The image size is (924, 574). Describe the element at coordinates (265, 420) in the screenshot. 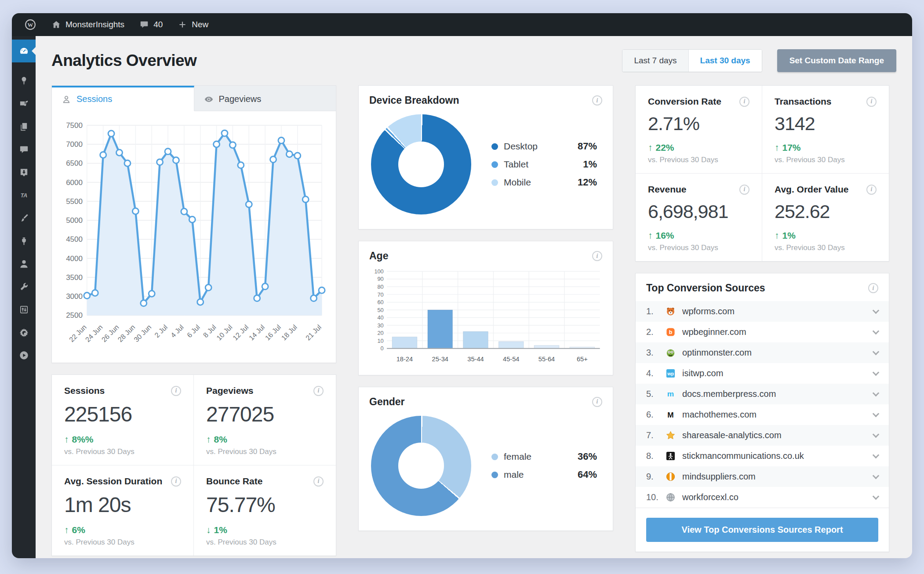

I see `stat-card-pageviews: Pageviewsi277025↑8%vs. Previous 30 Days` at that location.